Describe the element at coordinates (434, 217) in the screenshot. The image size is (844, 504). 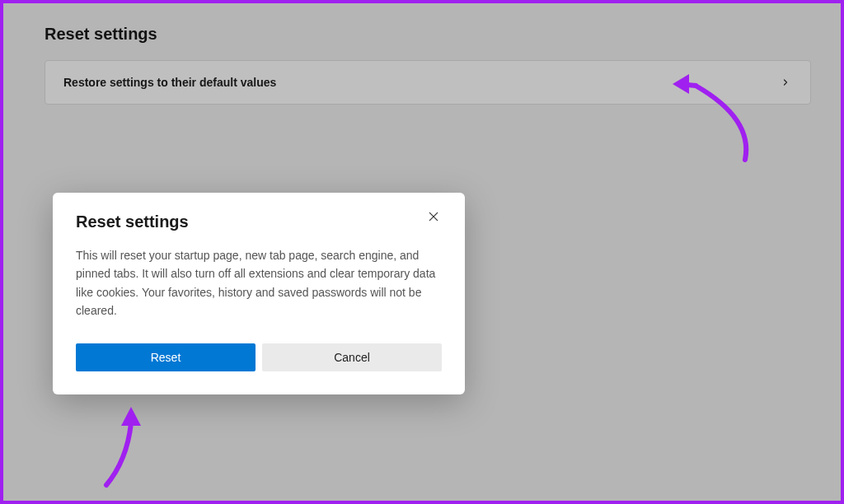
I see `close-icon` at that location.